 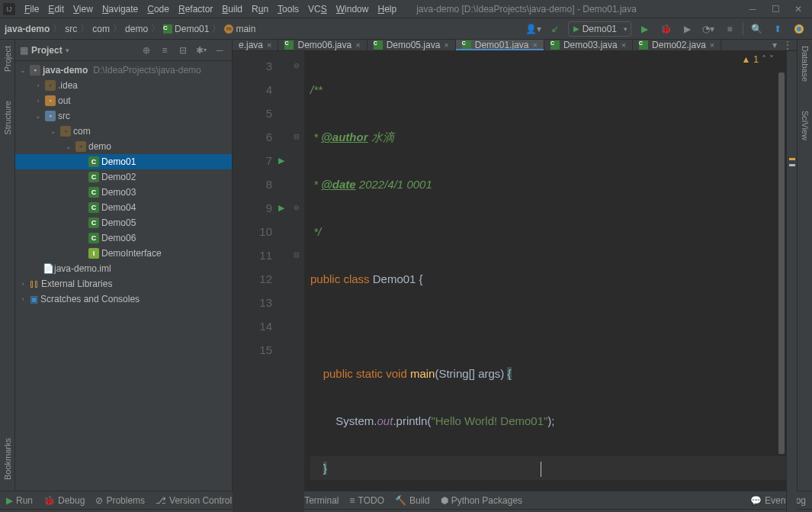 What do you see at coordinates (286, 282) in the screenshot?
I see `run-gutter: ▶ ▶` at bounding box center [286, 282].